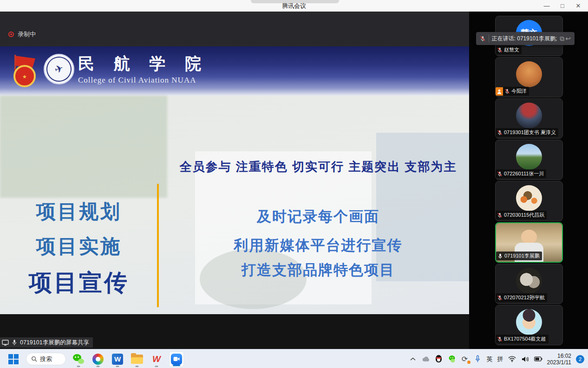 This screenshot has height=368, width=588. I want to click on wifi-icon, so click(512, 359).